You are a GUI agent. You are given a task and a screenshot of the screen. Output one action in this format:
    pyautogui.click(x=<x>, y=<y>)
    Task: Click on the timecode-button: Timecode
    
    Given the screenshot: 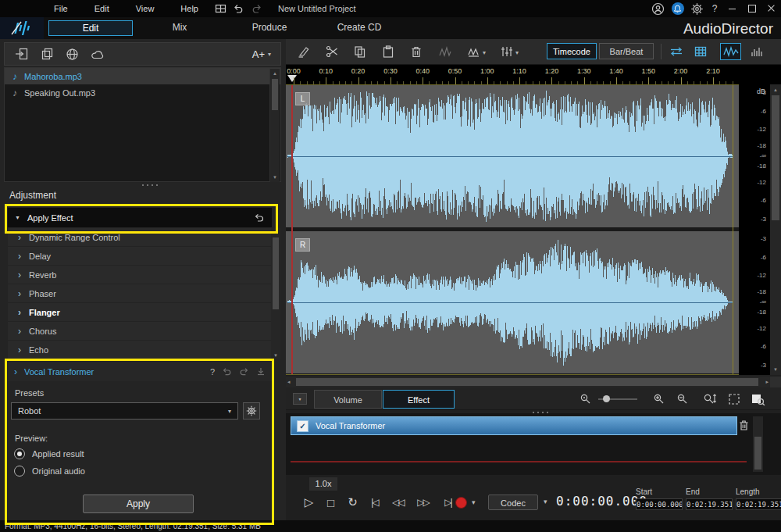 What is the action you would take?
    pyautogui.click(x=572, y=52)
    